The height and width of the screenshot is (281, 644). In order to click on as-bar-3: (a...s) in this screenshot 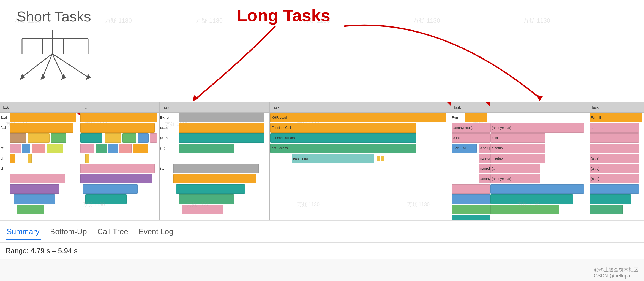, I will do `click(614, 179)`.